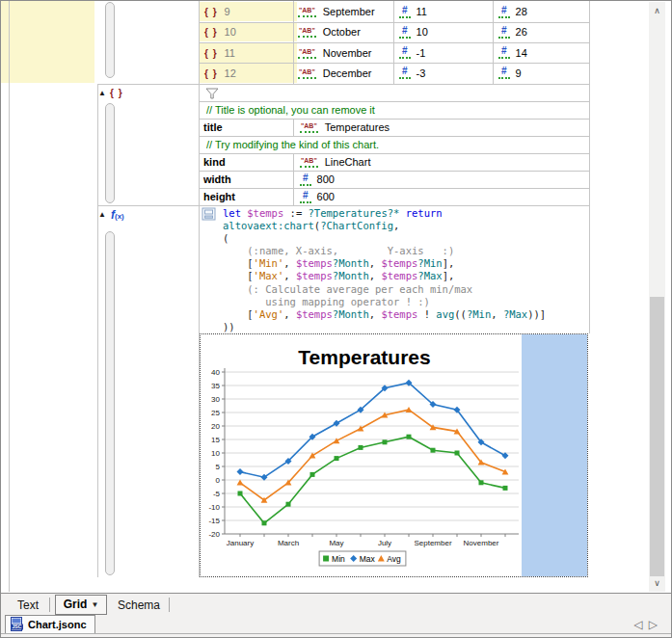 This screenshot has width=672, height=638. I want to click on grid-cell-config-value: #600, so click(443, 197).